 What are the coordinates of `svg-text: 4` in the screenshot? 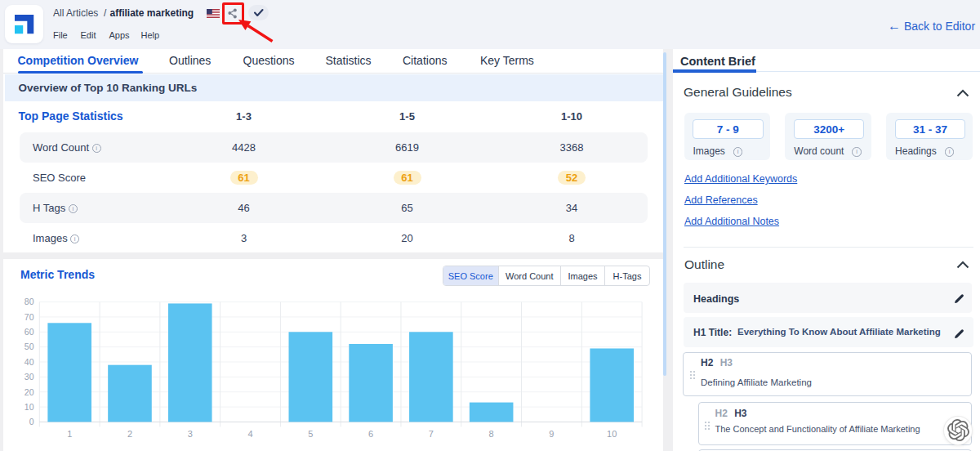 It's located at (250, 434).